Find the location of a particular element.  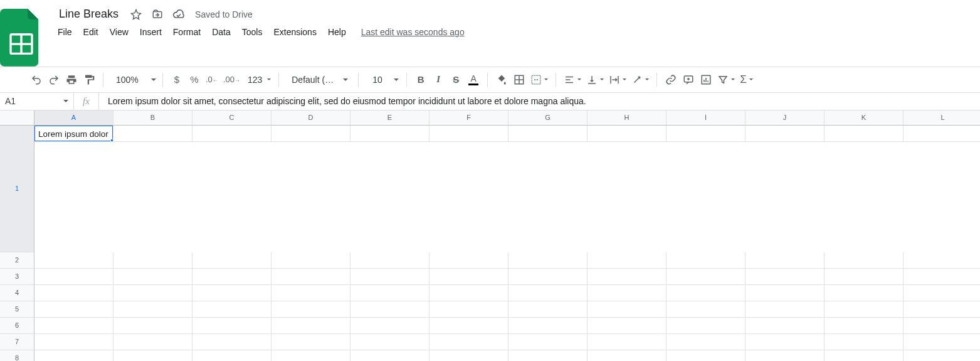

cell-F7 is located at coordinates (469, 342).